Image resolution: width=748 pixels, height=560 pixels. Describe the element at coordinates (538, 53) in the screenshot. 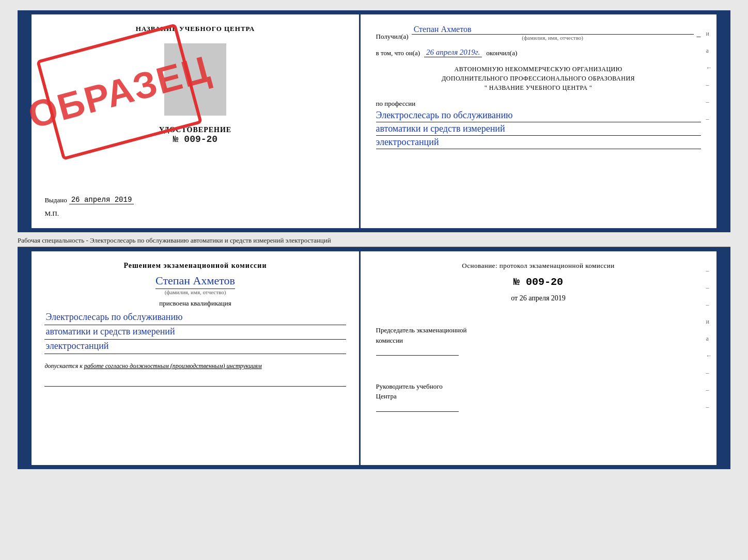

I see `in-tom-row: в том, что он(а) 26 апреля 2019г. окончи…` at that location.